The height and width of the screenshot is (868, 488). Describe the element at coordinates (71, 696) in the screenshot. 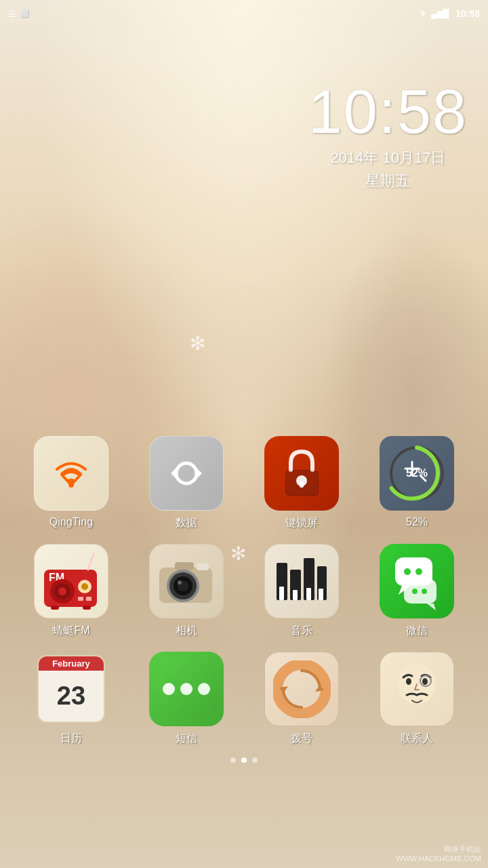

I see `calendar-day: 23` at that location.